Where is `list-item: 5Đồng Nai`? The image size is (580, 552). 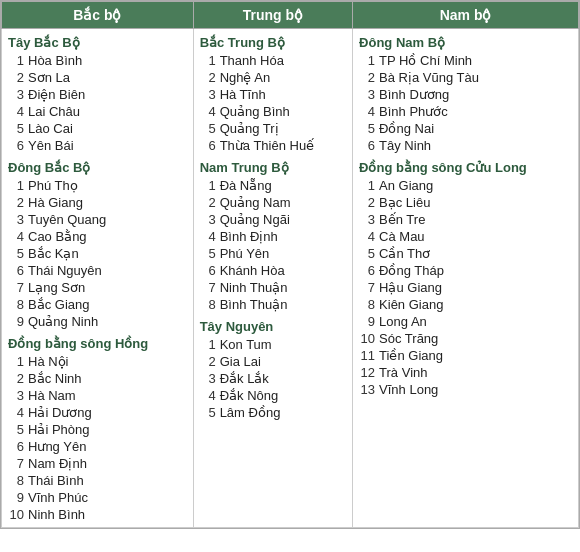
list-item: 5Đồng Nai is located at coordinates (466, 128).